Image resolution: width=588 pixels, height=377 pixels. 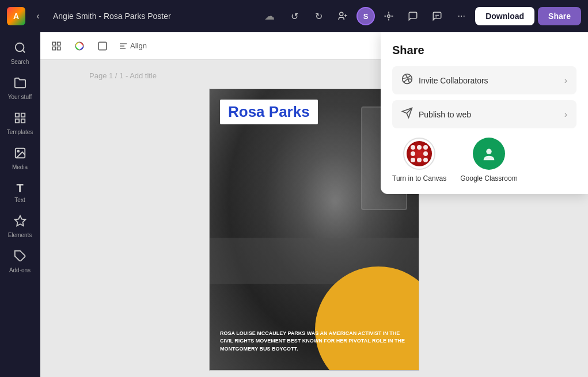 What do you see at coordinates (489, 154) in the screenshot?
I see `gclassroom-icon-inner` at bounding box center [489, 154].